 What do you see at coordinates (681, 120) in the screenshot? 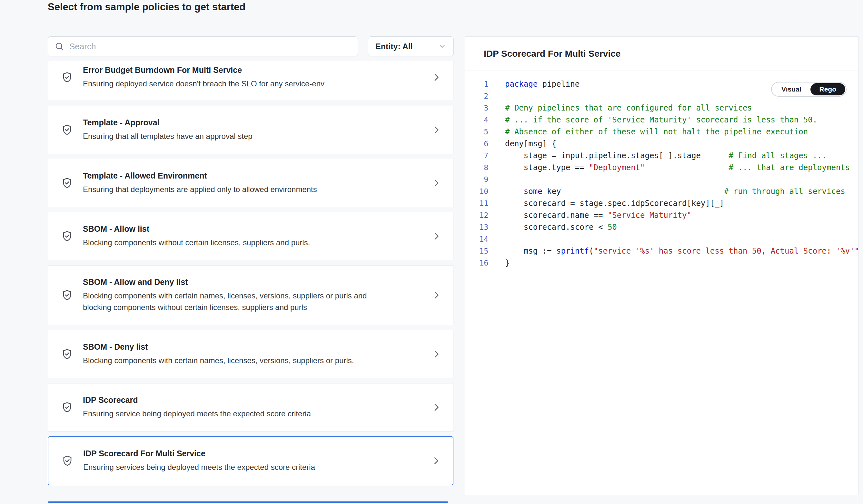
I see `code-line-content: # ... if the score of 'Service Maturity'…` at bounding box center [681, 120].